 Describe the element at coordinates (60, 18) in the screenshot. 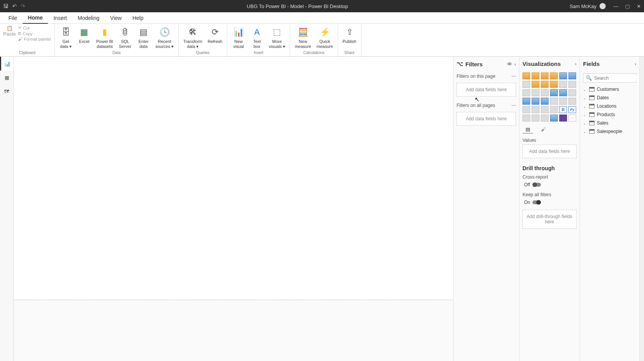

I see `menu-insert: Insert` at that location.